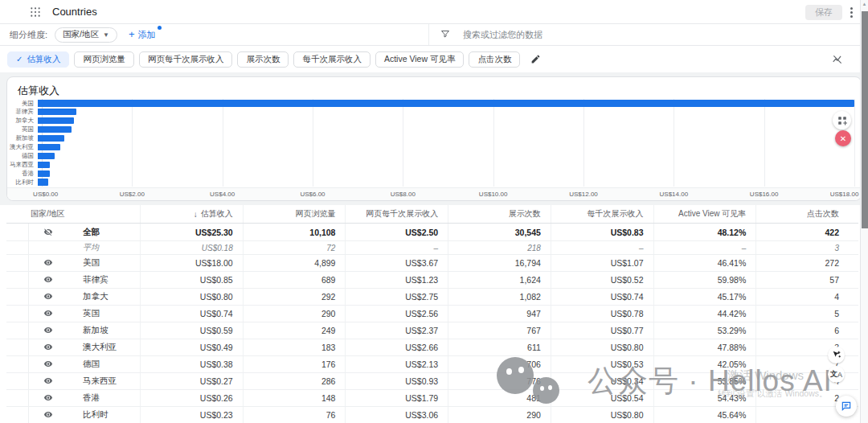 This screenshot has width=868, height=423. What do you see at coordinates (432, 232) in the screenshot?
I see `table-row-total: 全部US$25.3010,108US$2.5030,545US$0.8348.1…` at bounding box center [432, 232].